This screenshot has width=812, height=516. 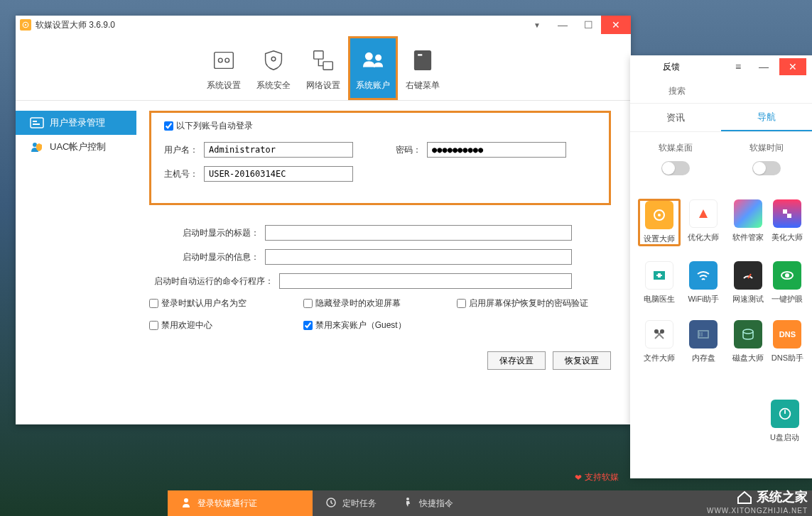 I want to click on app-file-master: 文件大师, so click(x=659, y=342).